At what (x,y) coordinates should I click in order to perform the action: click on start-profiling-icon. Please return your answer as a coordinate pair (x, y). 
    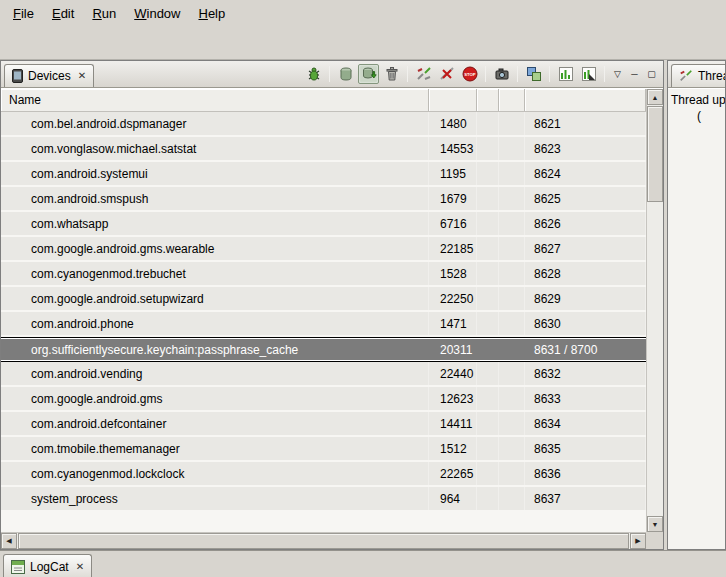
    Looking at the image, I should click on (566, 74).